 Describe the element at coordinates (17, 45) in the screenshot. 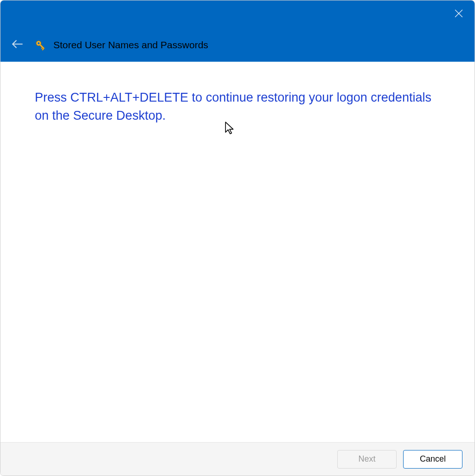

I see `back-arrow-icon` at that location.